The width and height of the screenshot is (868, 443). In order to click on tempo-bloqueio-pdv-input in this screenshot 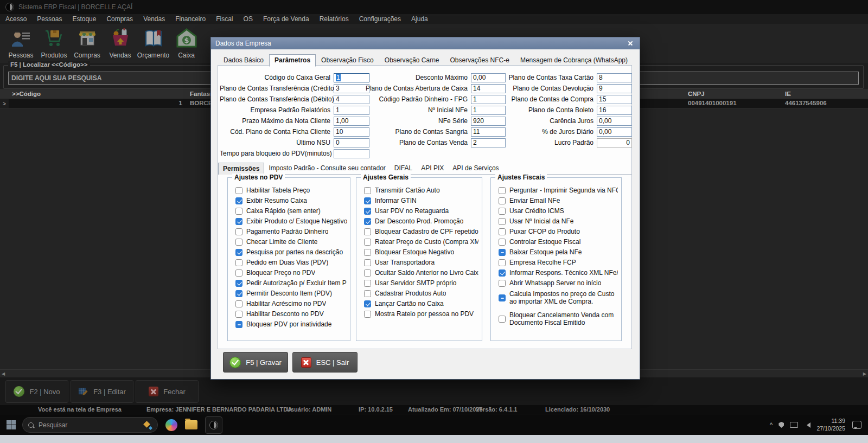, I will do `click(352, 154)`.